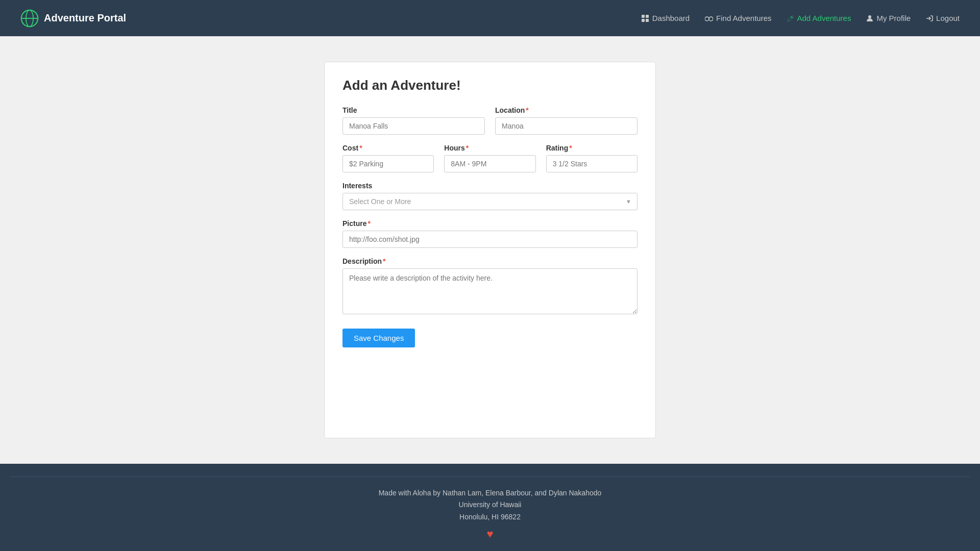 The height and width of the screenshot is (551, 980). What do you see at coordinates (490, 120) in the screenshot?
I see `title-location-row: Title Location*` at bounding box center [490, 120].